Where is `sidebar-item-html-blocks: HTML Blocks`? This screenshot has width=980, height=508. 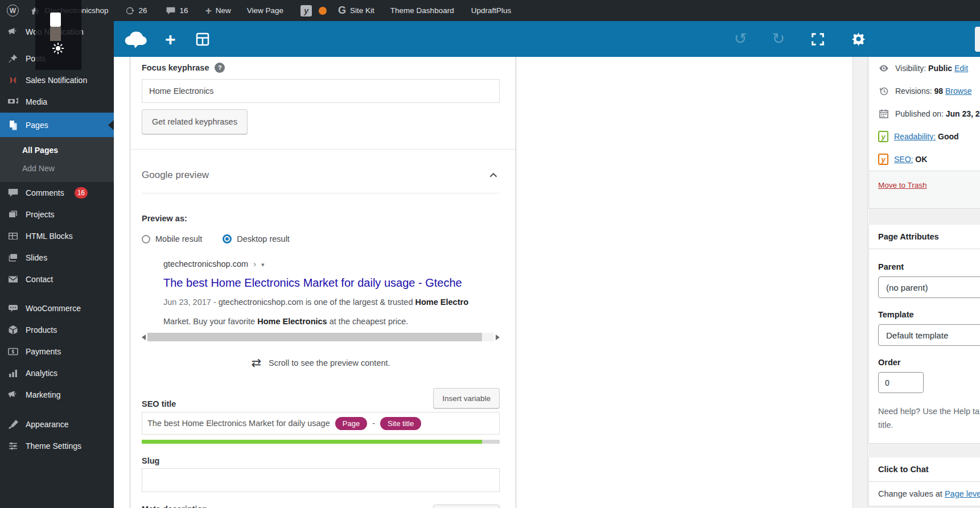 sidebar-item-html-blocks: HTML Blocks is located at coordinates (57, 236).